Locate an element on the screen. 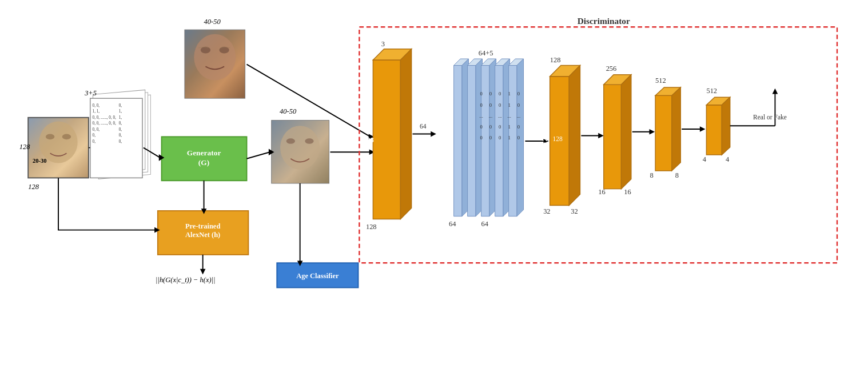 This screenshot has height=389, width=868. svg-text: ||h(G(x|c_t)) − h(x)|| is located at coordinates (185, 280).